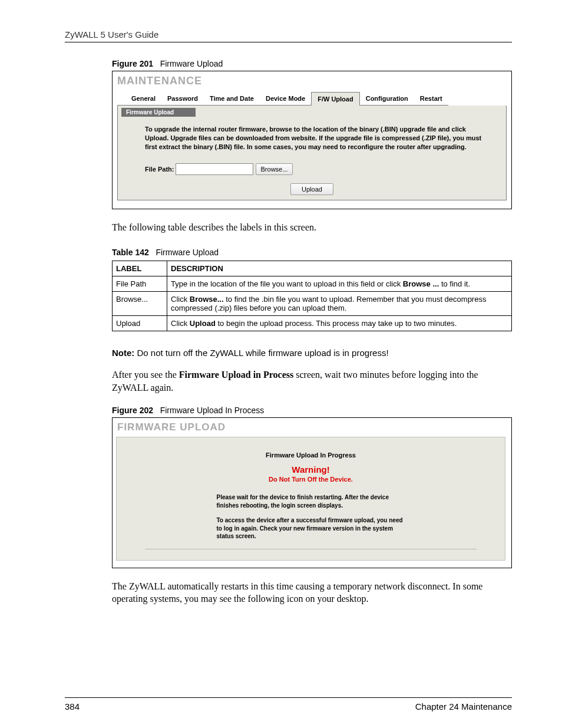 The width and height of the screenshot is (562, 728). Describe the element at coordinates (312, 169) in the screenshot. I see `file-path-row: File Path: Browse...` at that location.